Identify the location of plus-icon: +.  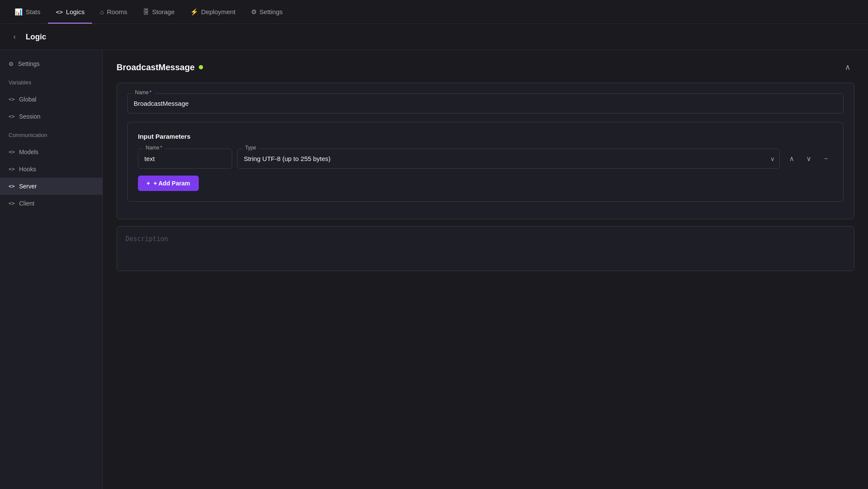
(148, 183).